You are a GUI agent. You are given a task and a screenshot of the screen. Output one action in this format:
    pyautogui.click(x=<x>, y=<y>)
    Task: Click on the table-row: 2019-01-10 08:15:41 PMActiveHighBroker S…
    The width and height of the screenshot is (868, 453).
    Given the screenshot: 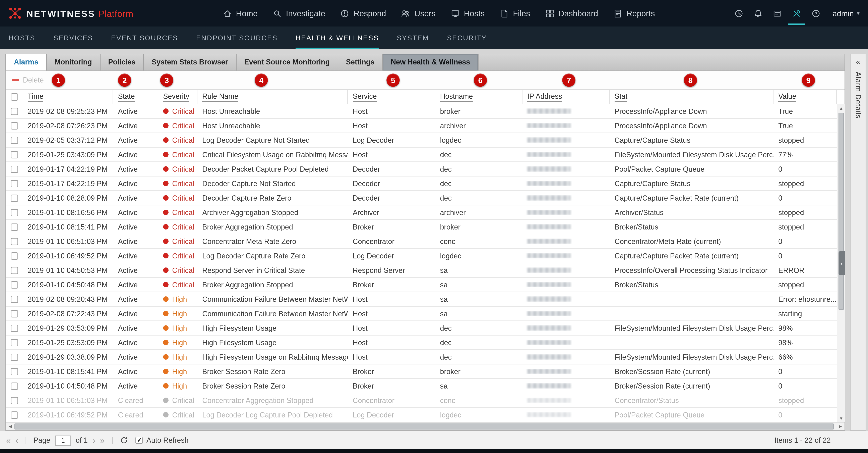 What is the action you would take?
    pyautogui.click(x=421, y=372)
    